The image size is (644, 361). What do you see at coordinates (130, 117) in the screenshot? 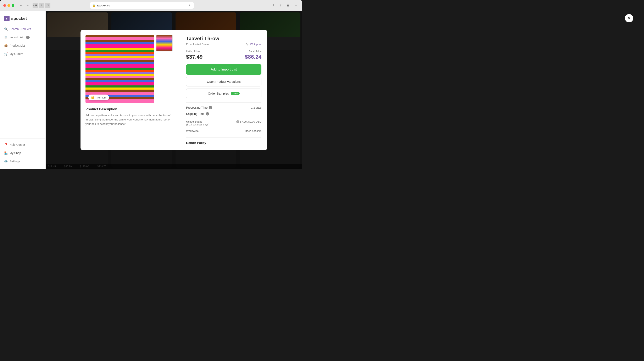
I see `product-description-section: Product Description Add some pattern, co…` at bounding box center [130, 117].